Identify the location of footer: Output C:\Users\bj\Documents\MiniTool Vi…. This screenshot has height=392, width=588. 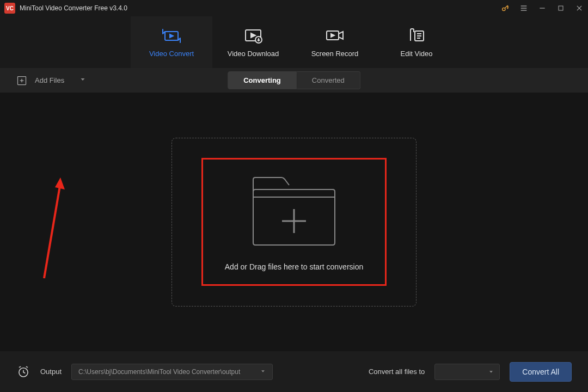
(294, 371).